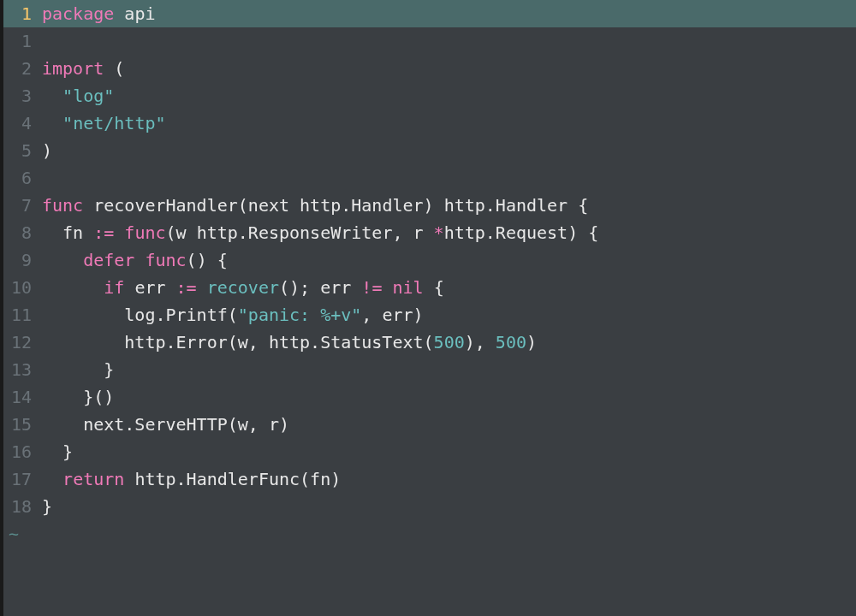 This screenshot has width=856, height=616. Describe the element at coordinates (22, 424) in the screenshot. I see `line-number: 15` at that location.